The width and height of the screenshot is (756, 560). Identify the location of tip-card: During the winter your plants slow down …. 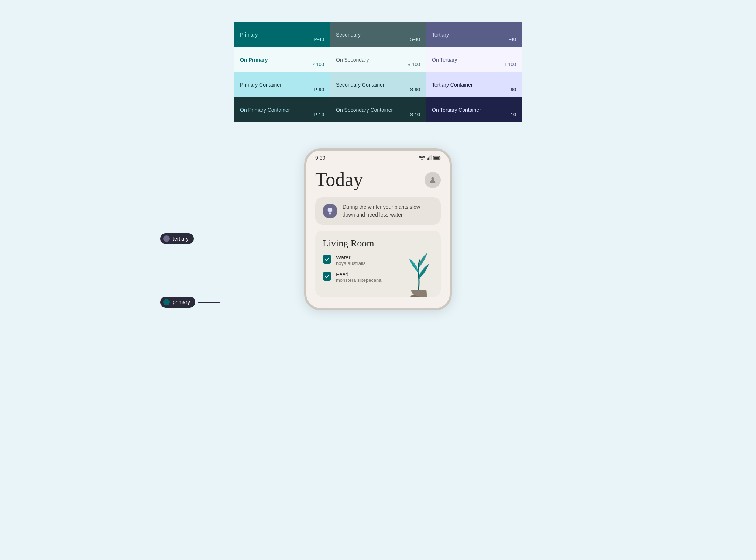
(378, 211).